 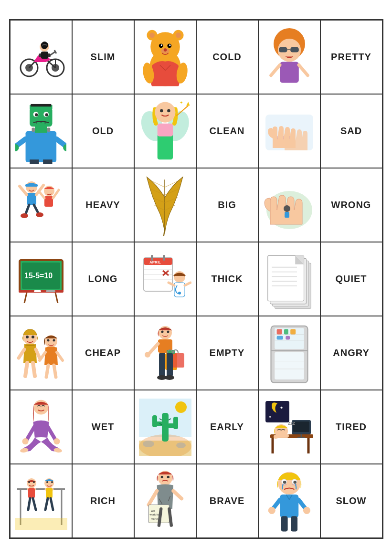 What do you see at coordinates (103, 427) in the screenshot?
I see `wet-text: WET` at bounding box center [103, 427].